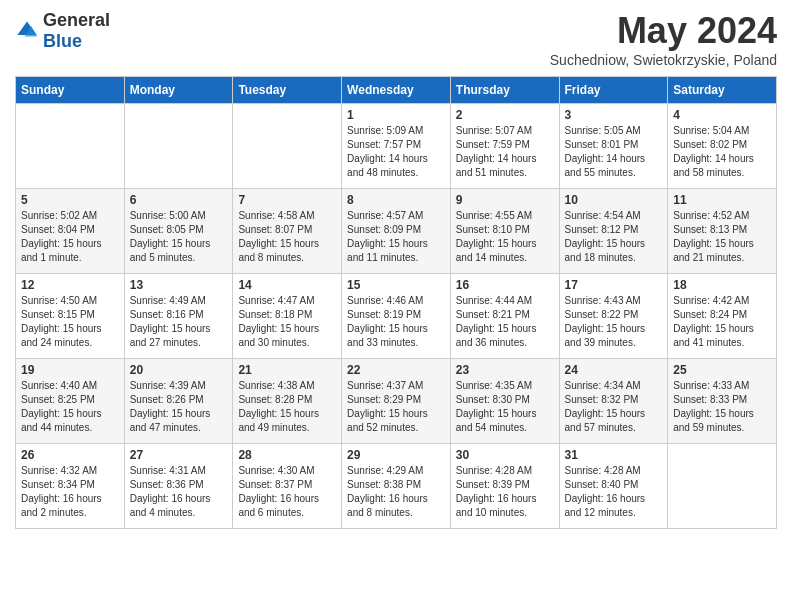 Image resolution: width=792 pixels, height=612 pixels. Describe the element at coordinates (664, 31) in the screenshot. I see `month-title: May 2024` at that location.